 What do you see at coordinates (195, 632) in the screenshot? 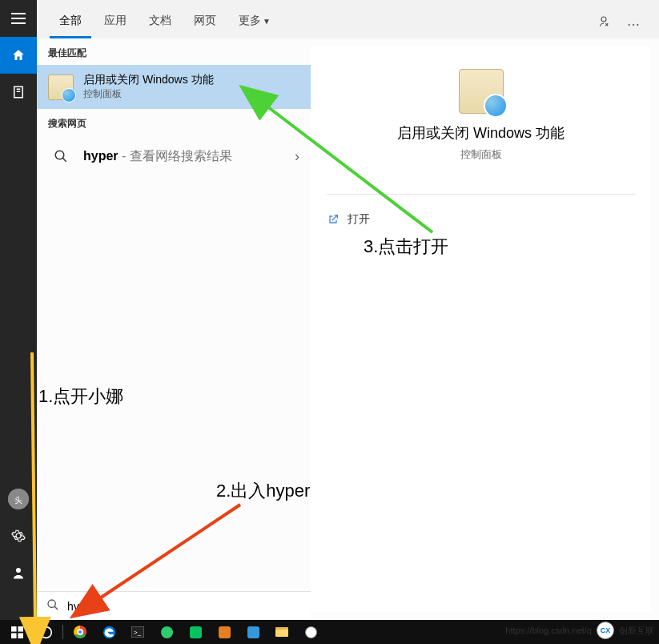
I see `taskbar-wechat` at bounding box center [195, 632].